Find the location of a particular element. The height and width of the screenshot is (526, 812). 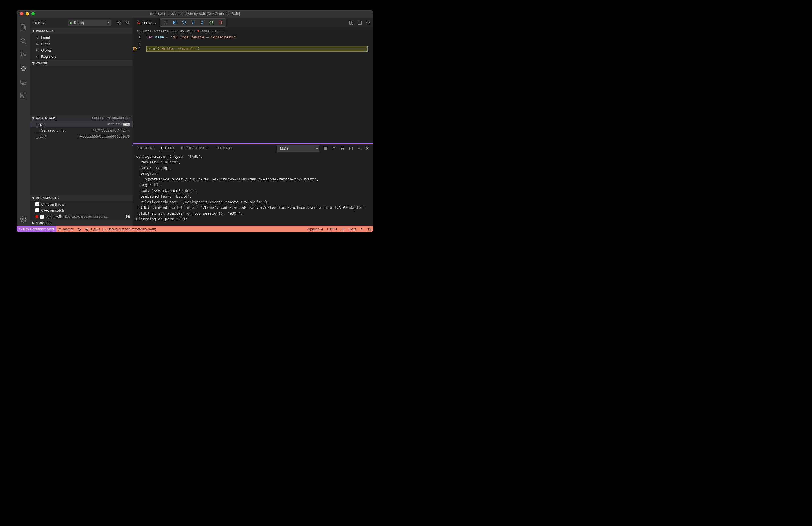

remote-indicator: Dev Container: Swift is located at coordinates (36, 229).